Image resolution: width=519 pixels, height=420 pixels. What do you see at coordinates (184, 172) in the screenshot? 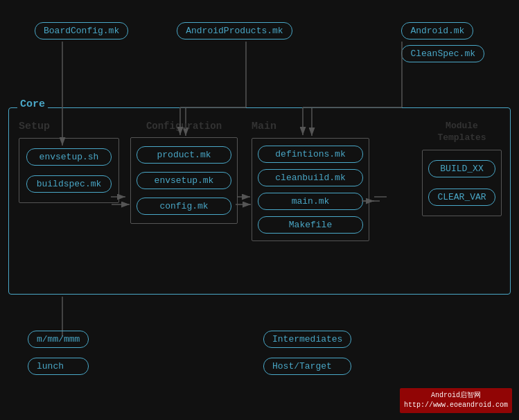
I see `configuration-section: Configuration product.mk envsetup.mk con…` at bounding box center [184, 172].